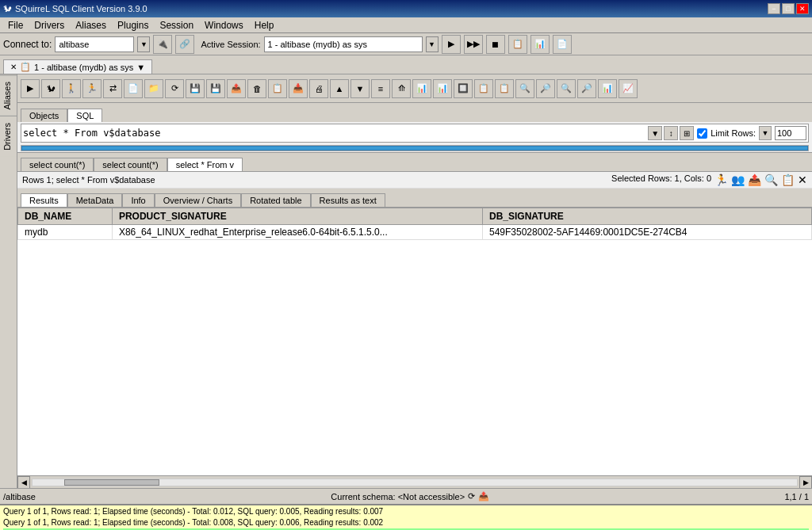  Describe the element at coordinates (422, 89) in the screenshot. I see `sql-tool-17: 📊` at that location.